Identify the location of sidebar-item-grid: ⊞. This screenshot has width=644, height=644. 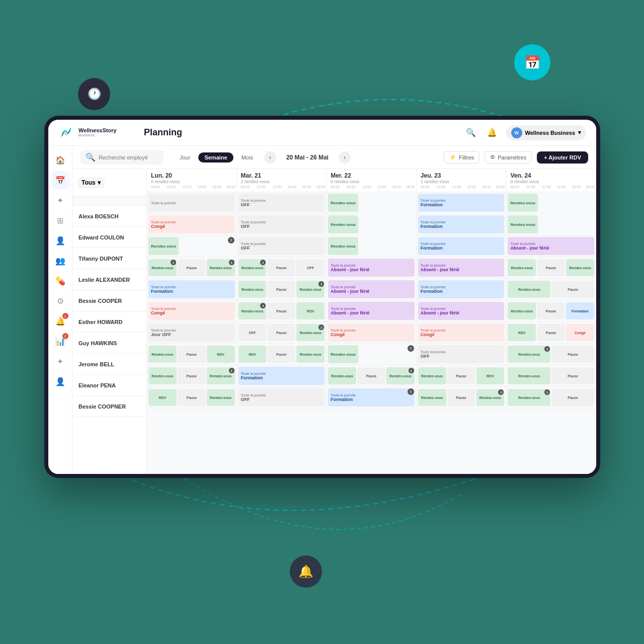
(60, 220).